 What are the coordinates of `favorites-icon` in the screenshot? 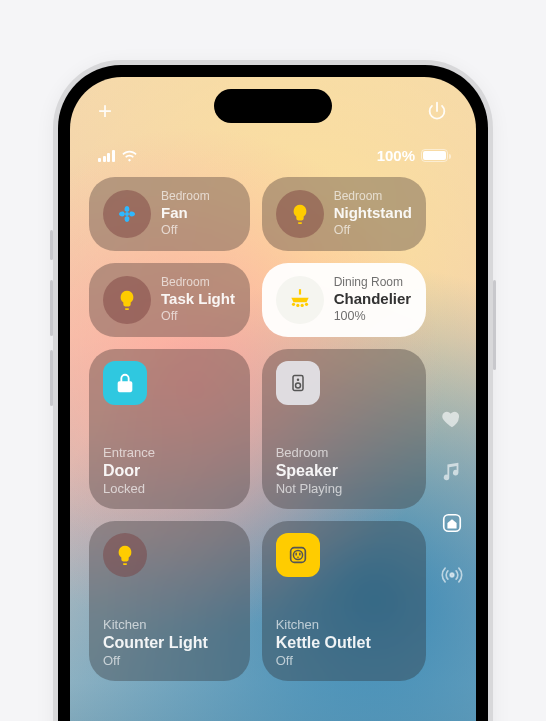 It's located at (452, 419).